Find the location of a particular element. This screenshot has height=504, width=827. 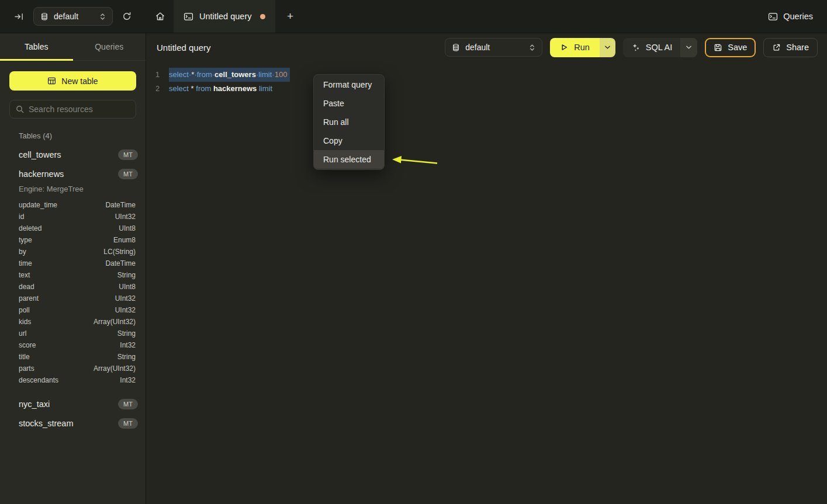

code-token: hackernews is located at coordinates (236, 89).